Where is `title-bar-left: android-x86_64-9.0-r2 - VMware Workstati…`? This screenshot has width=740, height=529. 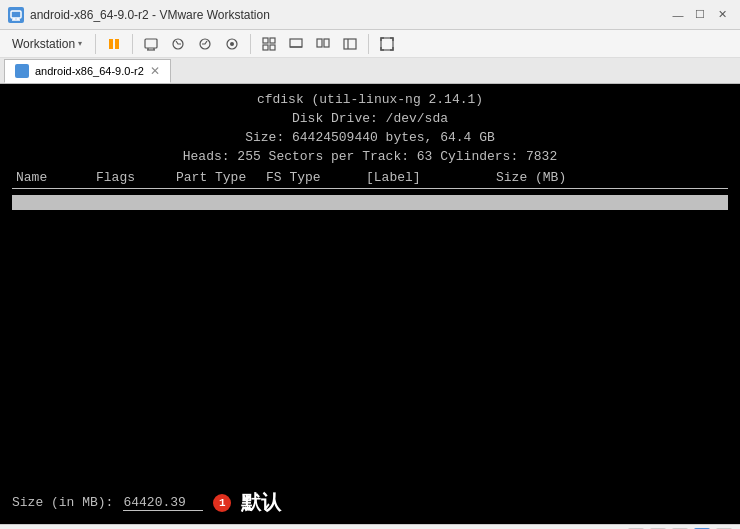
title-bar-left: android-x86_64-9.0-r2 - VMware Workstati… is located at coordinates (139, 15).